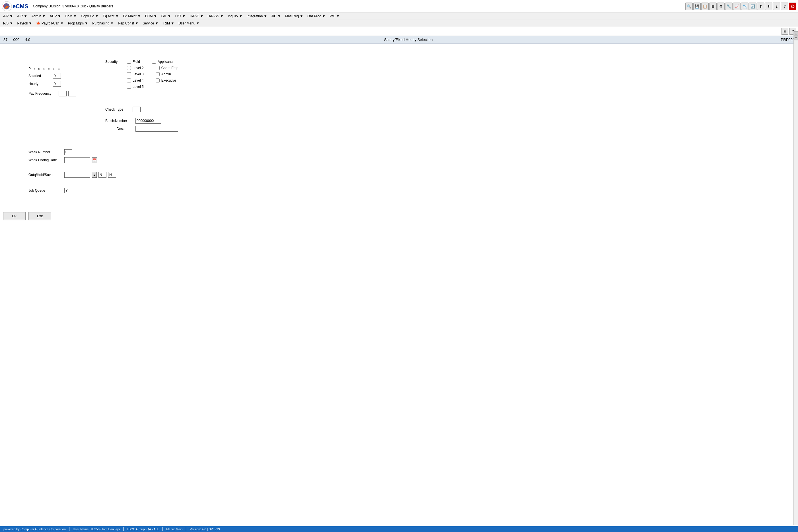 The height and width of the screenshot is (532, 798). I want to click on info-icon: ℹ, so click(777, 6).